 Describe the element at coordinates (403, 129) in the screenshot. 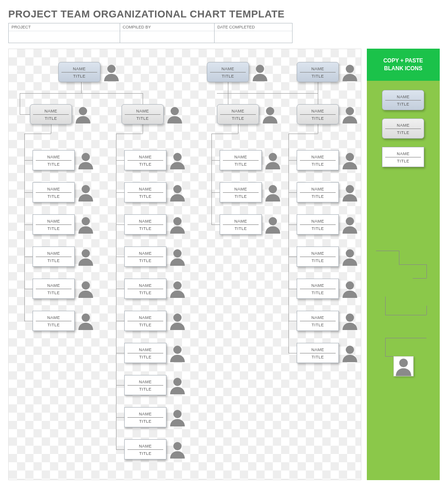

I see `sample-node-gray: NAMETITLE` at that location.